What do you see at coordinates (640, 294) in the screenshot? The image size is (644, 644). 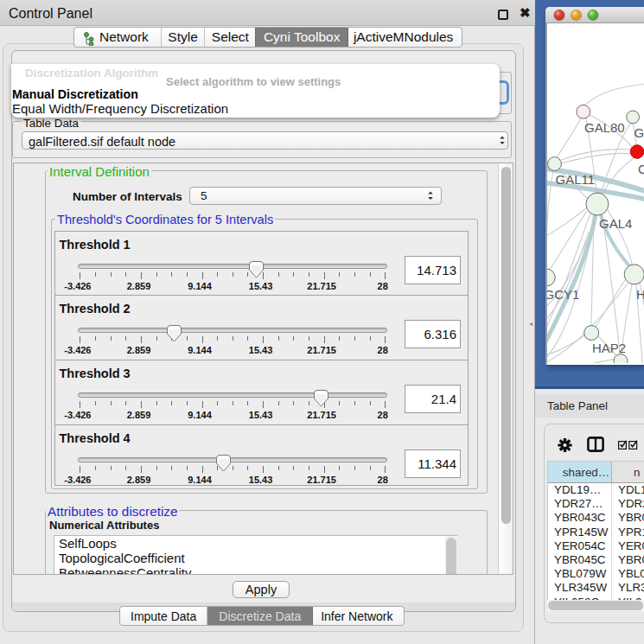 I see `svg-text: H` at bounding box center [640, 294].